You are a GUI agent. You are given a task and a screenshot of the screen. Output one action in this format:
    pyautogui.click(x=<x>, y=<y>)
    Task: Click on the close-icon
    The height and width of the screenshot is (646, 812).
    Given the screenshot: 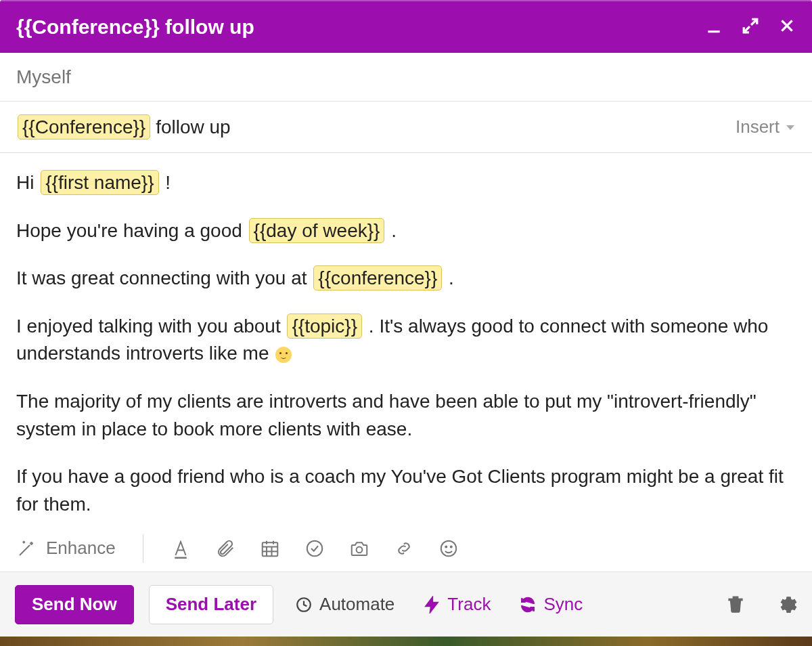 What is the action you would take?
    pyautogui.click(x=787, y=27)
    